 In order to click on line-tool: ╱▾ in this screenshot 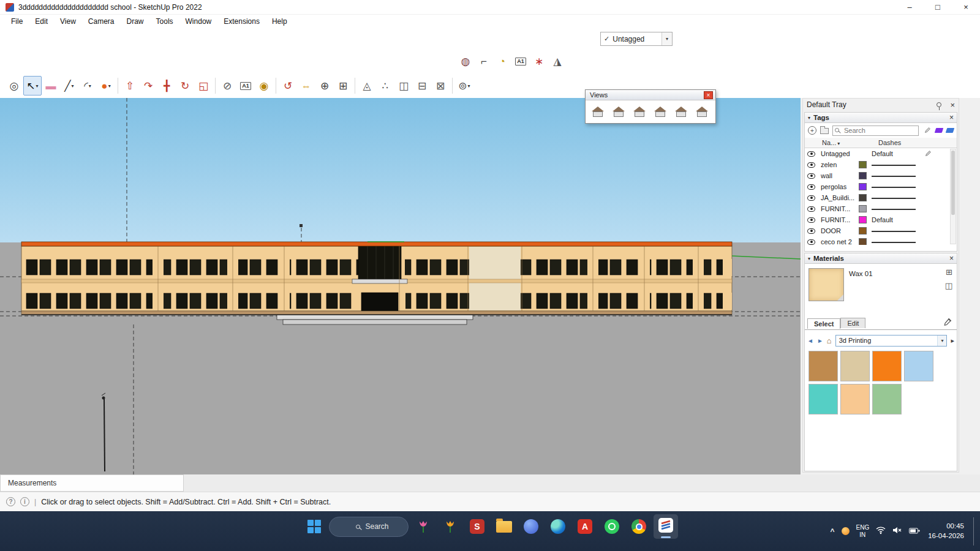, I will do `click(69, 86)`.